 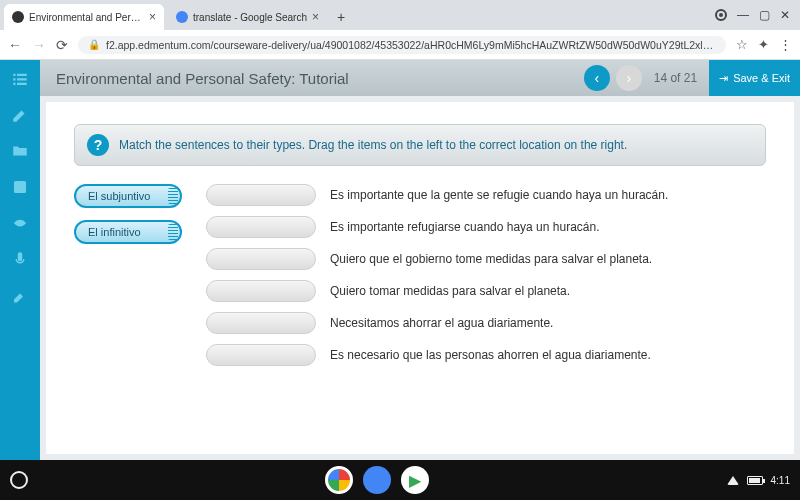 What do you see at coordinates (596, 78) in the screenshot?
I see `chevron-left-icon: ‹` at bounding box center [596, 78].